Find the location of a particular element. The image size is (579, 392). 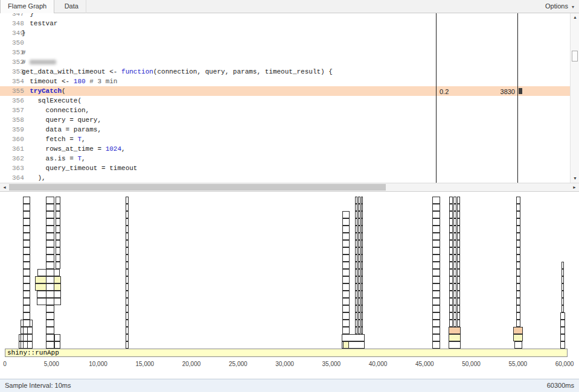

code-line-354: 354 timeout <- 180 # 3 min is located at coordinates (285, 81).